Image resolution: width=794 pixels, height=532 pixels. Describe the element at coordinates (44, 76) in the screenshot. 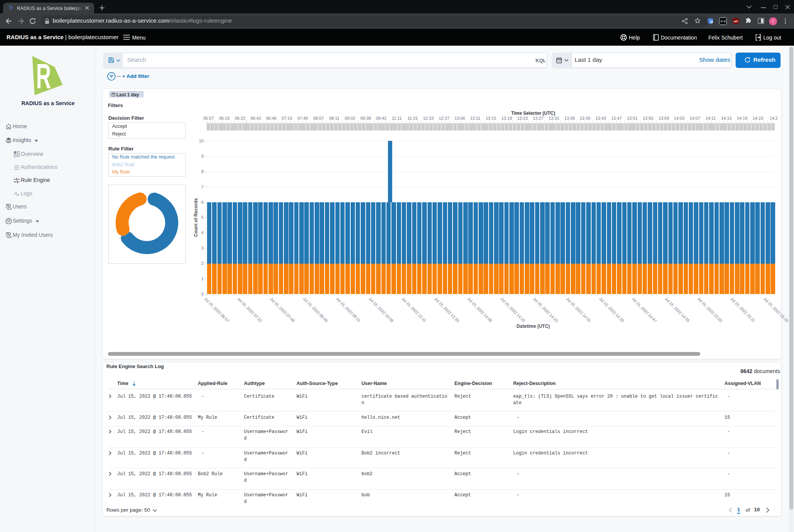

I see `svg-text: R` at that location.